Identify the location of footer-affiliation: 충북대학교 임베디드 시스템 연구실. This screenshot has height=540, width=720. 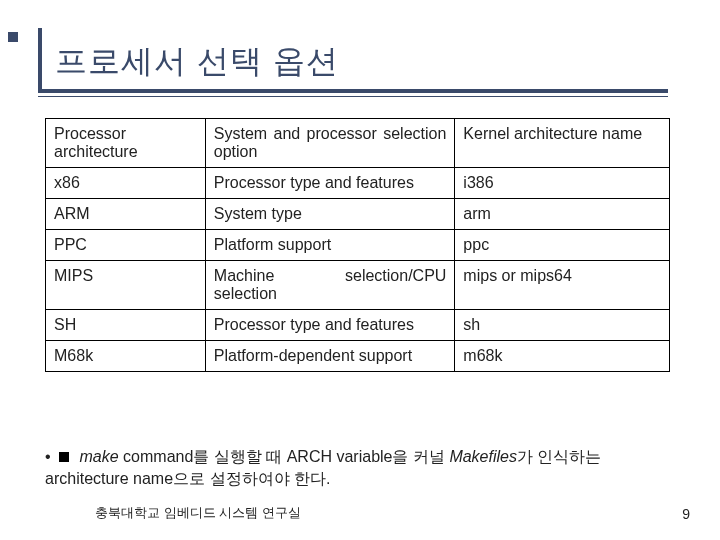
(198, 513).